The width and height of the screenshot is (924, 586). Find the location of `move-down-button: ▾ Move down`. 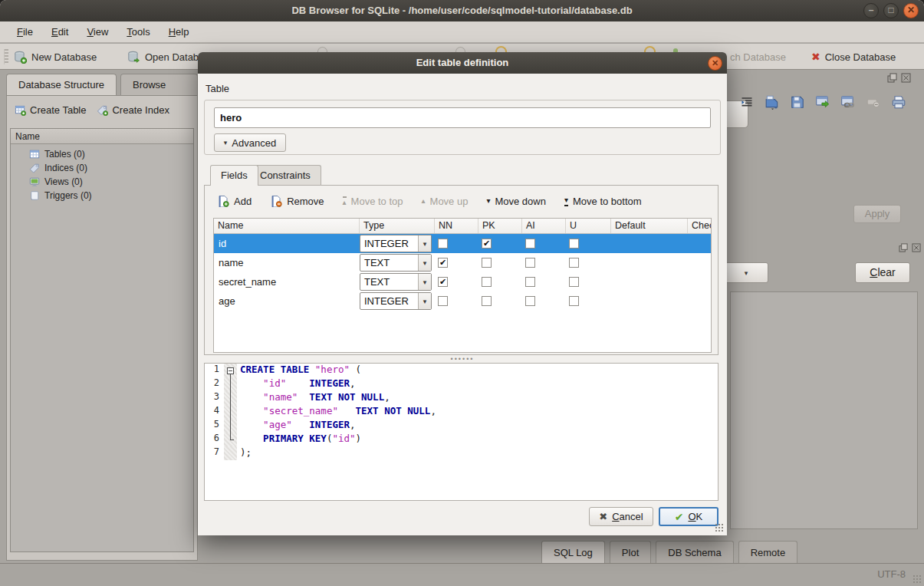

move-down-button: ▾ Move down is located at coordinates (516, 201).